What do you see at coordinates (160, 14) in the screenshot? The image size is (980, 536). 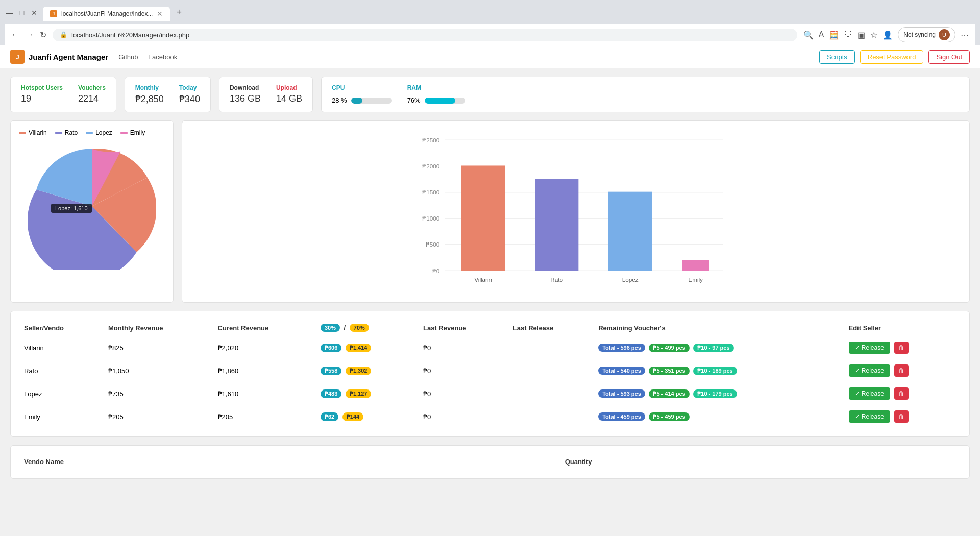 I see `tab-close-icon: ✕` at bounding box center [160, 14].